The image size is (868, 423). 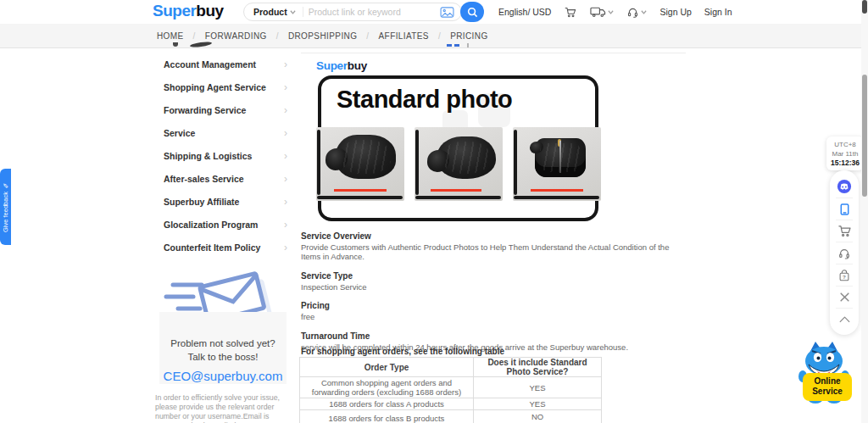 I want to click on cell-order-type: Common shopping agent orders and forward…, so click(x=387, y=388).